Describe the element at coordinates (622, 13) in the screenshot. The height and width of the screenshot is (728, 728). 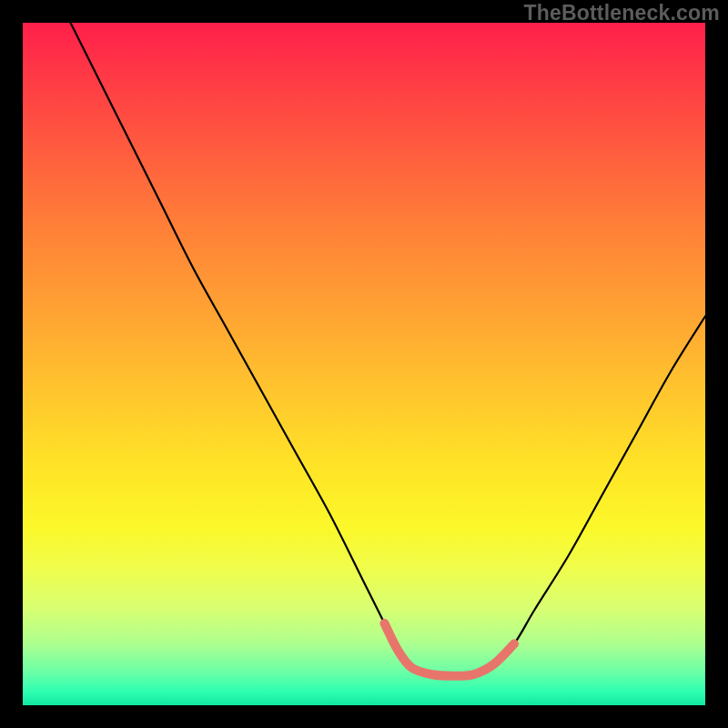
I see `watermark-text: TheBottleneck.com` at that location.